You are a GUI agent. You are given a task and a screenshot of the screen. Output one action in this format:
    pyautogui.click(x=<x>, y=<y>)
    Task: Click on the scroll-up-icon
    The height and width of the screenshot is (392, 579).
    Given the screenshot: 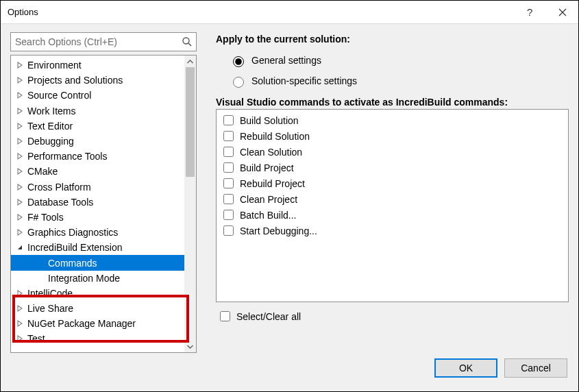 What is the action you would take?
    pyautogui.click(x=190, y=62)
    